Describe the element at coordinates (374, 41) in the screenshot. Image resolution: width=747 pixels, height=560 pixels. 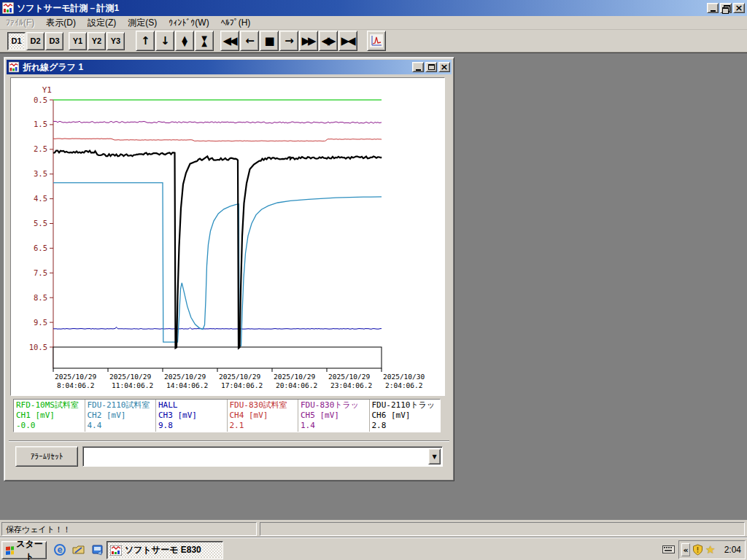
I see `toolbar: D1D2D3 Y1Y2Y3 ↑↓▲▼▼▲◀◀←■→▶▶◀▶▶◀` at that location.